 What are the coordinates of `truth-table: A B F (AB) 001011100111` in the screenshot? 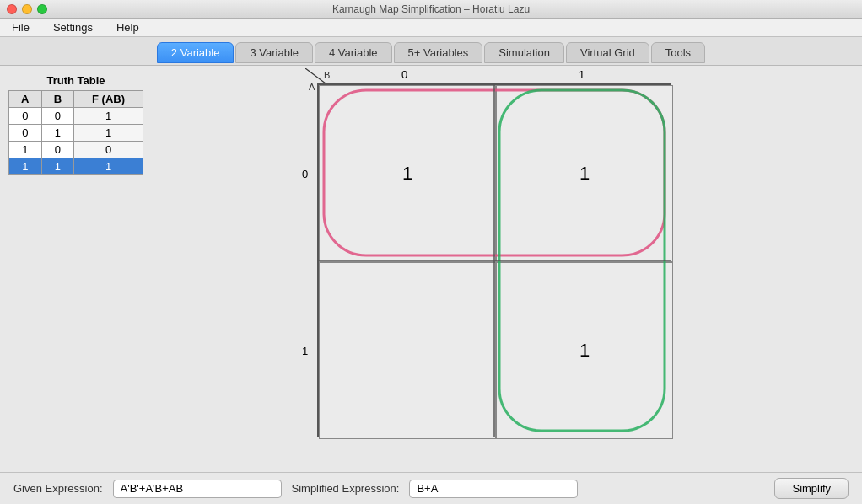 It's located at (76, 133).